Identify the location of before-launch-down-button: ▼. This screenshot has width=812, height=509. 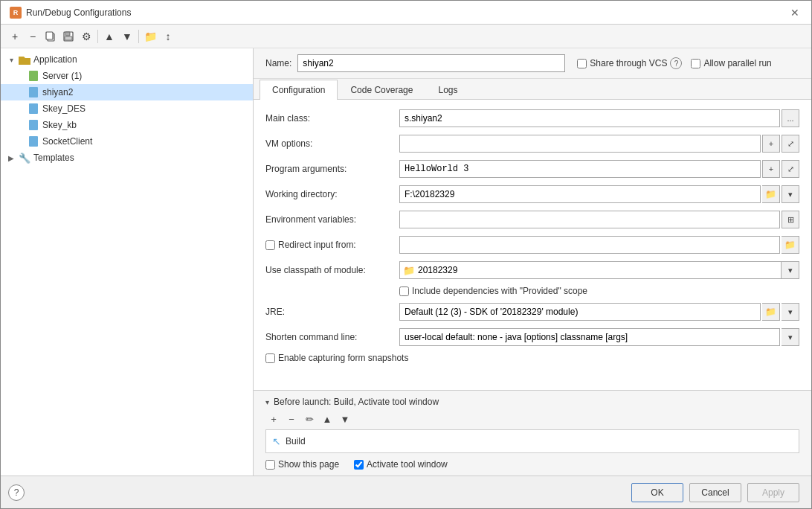
(345, 419).